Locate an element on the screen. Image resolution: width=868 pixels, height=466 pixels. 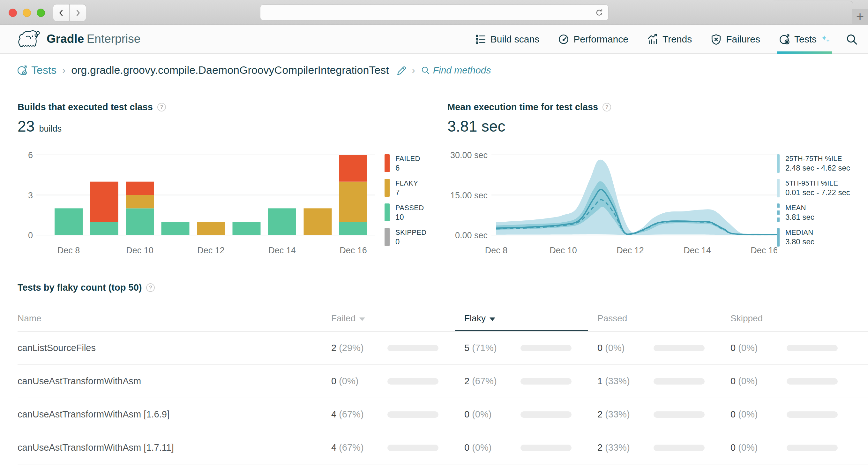
column-header-flaky: Flaky is located at coordinates (521, 319).